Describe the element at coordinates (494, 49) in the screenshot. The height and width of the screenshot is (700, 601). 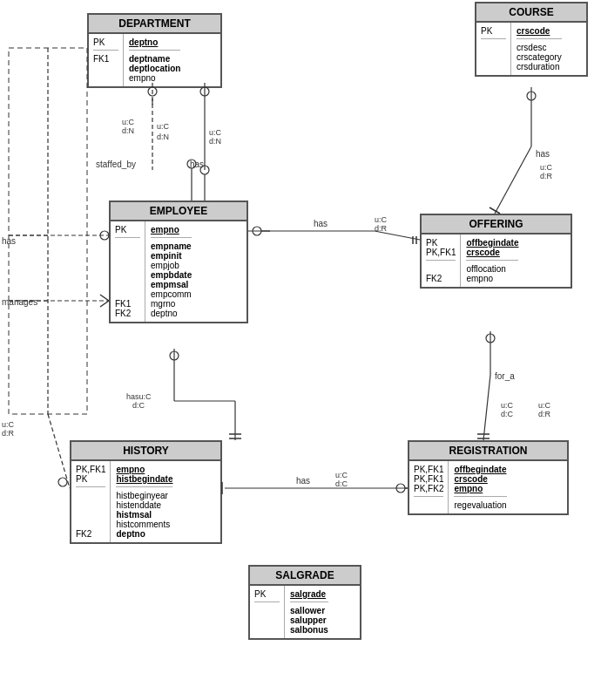
I see `entity-course-keys: PK` at that location.